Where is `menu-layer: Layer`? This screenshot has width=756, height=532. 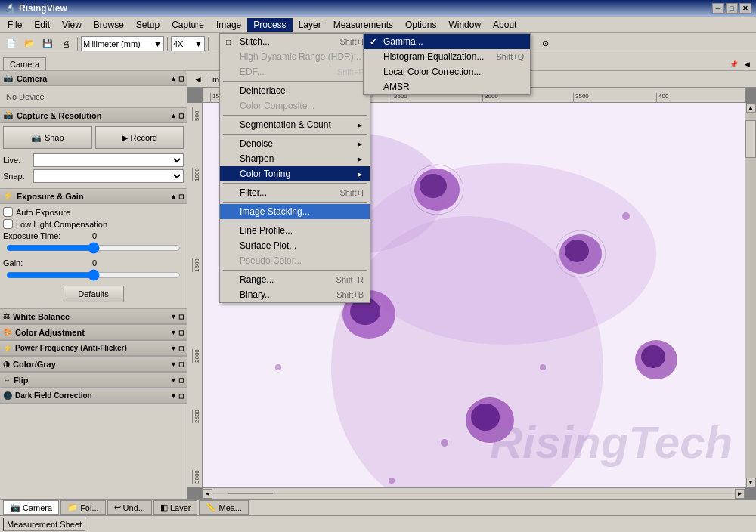 menu-layer: Layer is located at coordinates (310, 25).